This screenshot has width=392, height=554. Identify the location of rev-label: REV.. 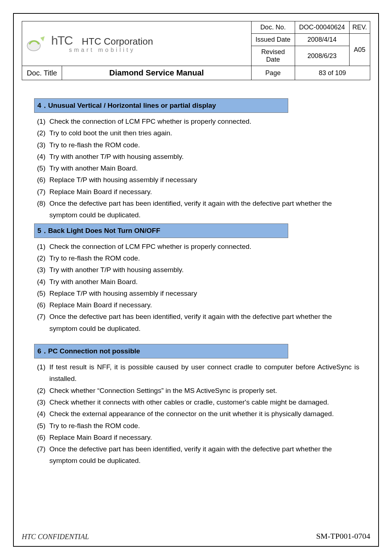
(359, 28).